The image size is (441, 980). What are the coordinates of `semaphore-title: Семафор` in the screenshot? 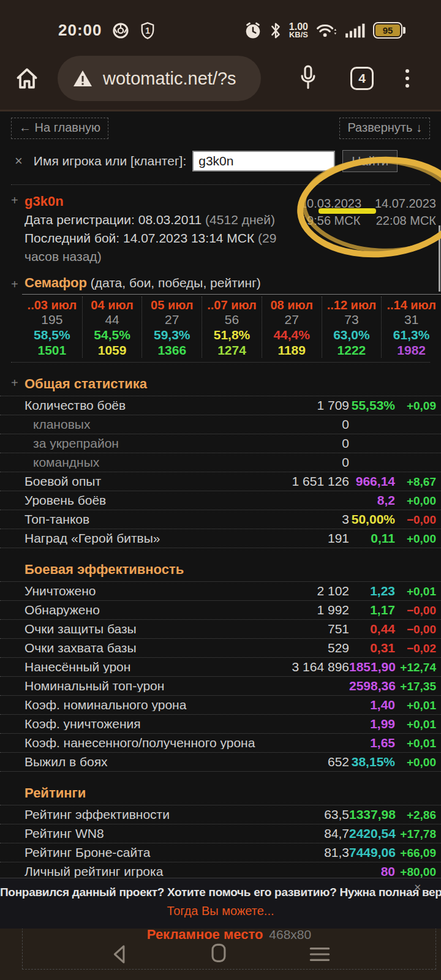 It's located at (56, 283).